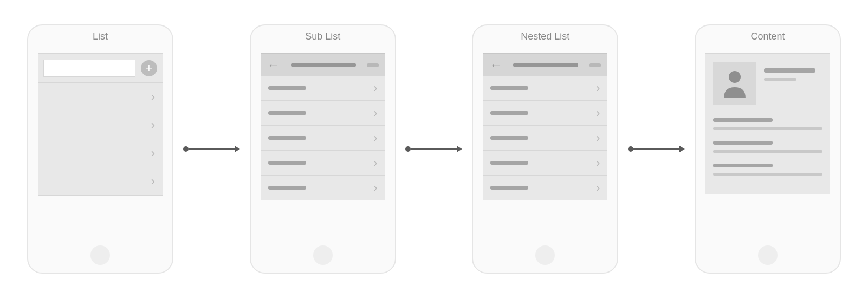  I want to click on phone-frame-content: Content, so click(768, 149).